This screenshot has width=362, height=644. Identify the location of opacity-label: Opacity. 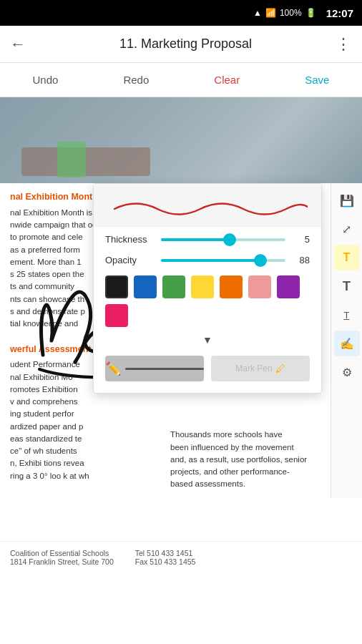
(129, 260).